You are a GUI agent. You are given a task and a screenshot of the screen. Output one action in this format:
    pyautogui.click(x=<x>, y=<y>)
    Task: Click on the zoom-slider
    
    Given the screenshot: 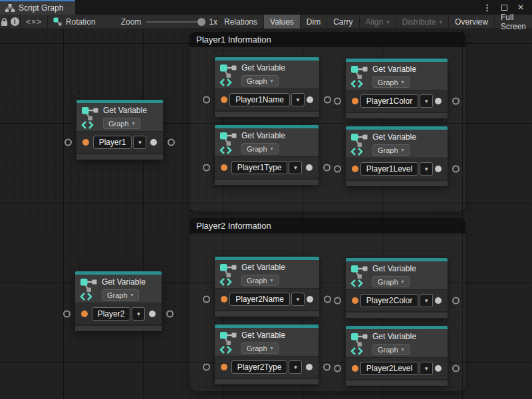 What is the action you would take?
    pyautogui.click(x=175, y=22)
    